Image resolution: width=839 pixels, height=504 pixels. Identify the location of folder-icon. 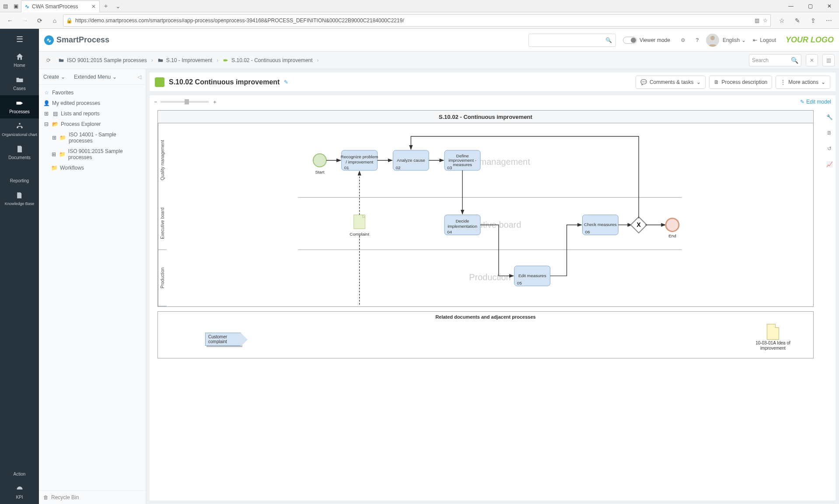
(20, 80).